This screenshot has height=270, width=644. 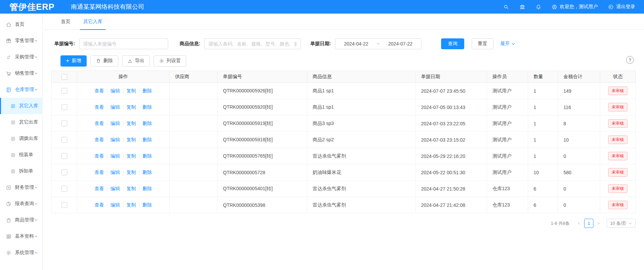 What do you see at coordinates (21, 73) in the screenshot?
I see `sidebar-item-sales: 销售管理` at bounding box center [21, 73].